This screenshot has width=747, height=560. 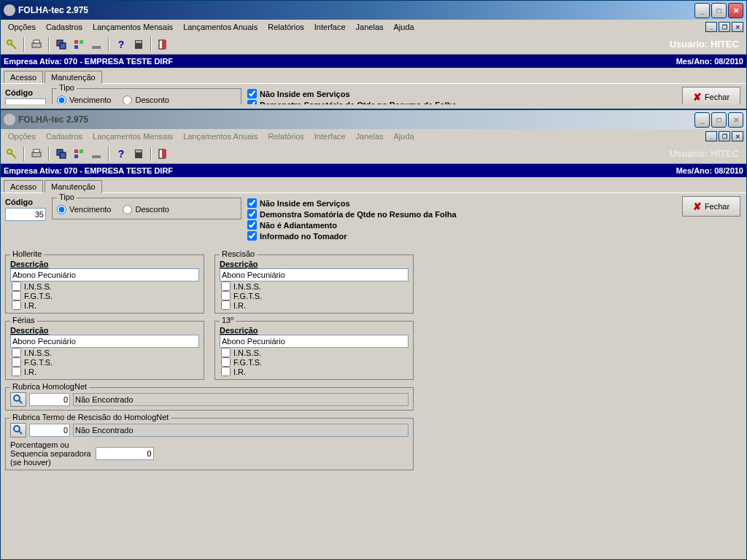 I want to click on minimize-all-icon-f, so click(x=96, y=154).